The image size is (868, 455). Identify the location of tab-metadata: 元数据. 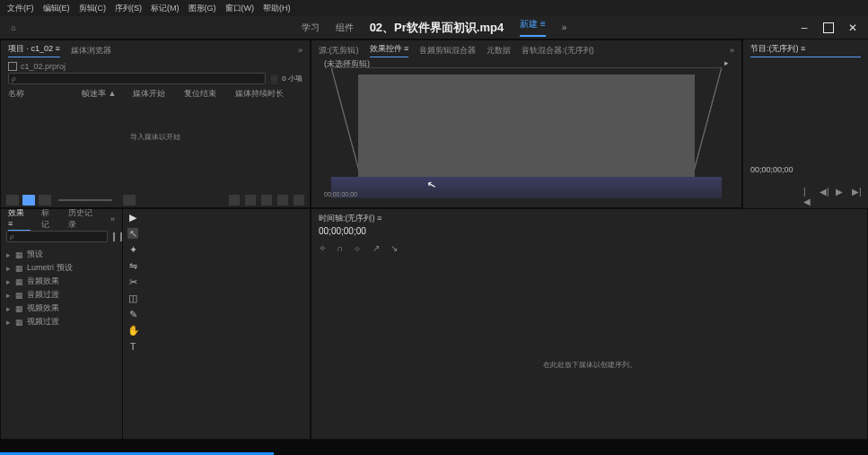
(499, 50).